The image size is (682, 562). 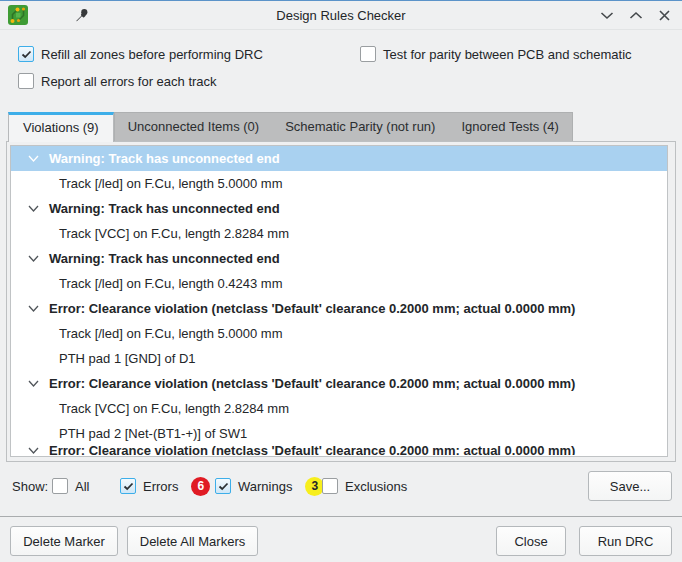 I want to click on window-title: Design Rules Checker, so click(x=340, y=16).